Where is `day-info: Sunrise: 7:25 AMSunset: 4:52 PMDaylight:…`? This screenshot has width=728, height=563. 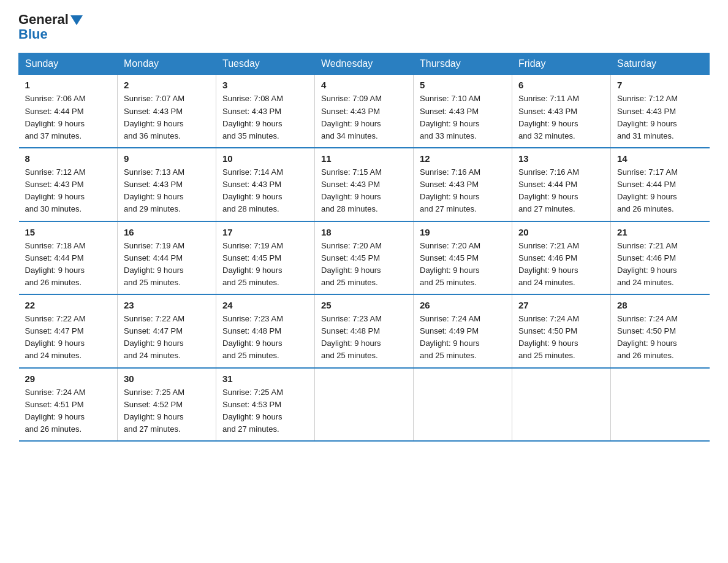 day-info: Sunrise: 7:25 AMSunset: 4:52 PMDaylight:… is located at coordinates (167, 411).